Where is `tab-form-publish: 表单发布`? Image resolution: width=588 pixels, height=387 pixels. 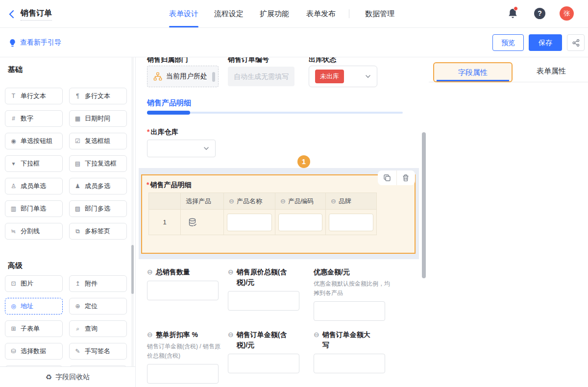
tab-form-publish: 表单发布 is located at coordinates (321, 14).